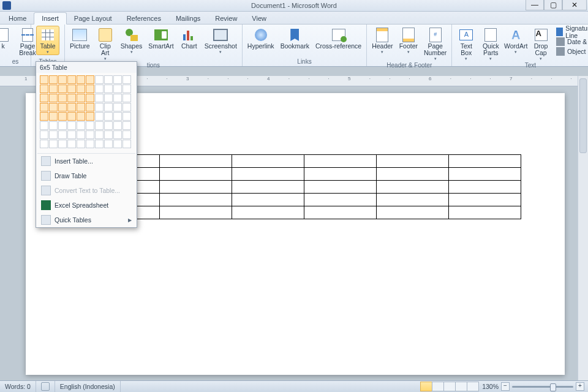 This screenshot has height=392, width=588. I want to click on zoom-thumb, so click(553, 387).